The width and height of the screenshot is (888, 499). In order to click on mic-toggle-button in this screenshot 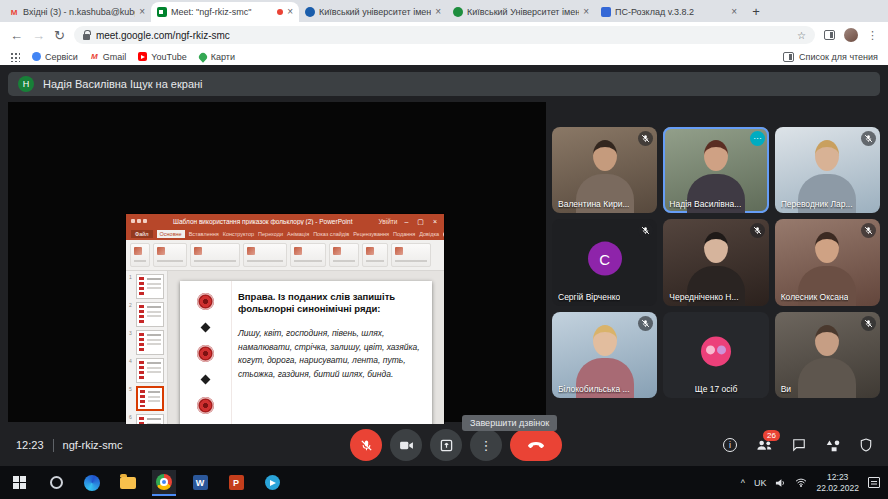, I will do `click(366, 445)`.